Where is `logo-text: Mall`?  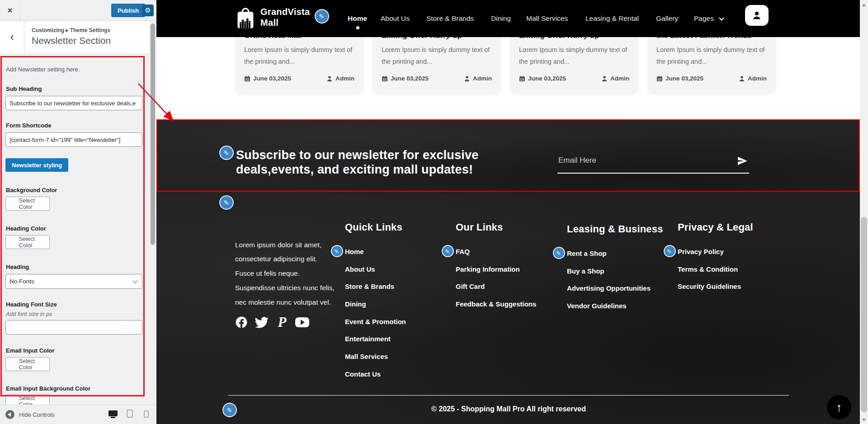
logo-text: Mall is located at coordinates (269, 23).